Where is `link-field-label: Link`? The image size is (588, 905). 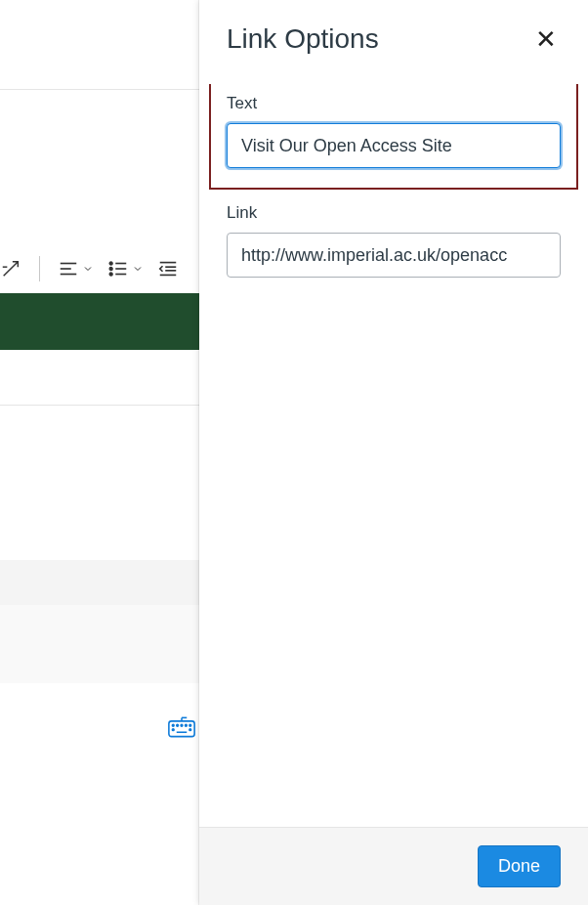 link-field-label: Link is located at coordinates (394, 213).